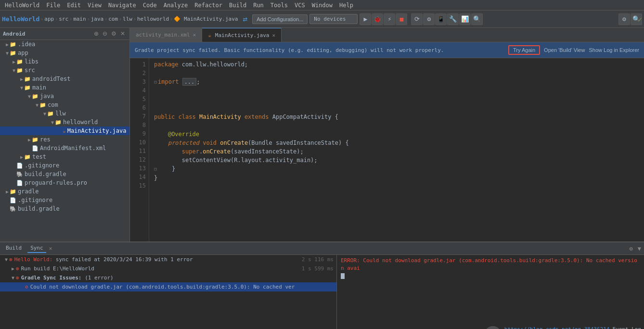 The height and width of the screenshot is (329, 644). Describe the element at coordinates (64, 96) in the screenshot. I see `tree-item-java: ▼ 📁 java` at that location.